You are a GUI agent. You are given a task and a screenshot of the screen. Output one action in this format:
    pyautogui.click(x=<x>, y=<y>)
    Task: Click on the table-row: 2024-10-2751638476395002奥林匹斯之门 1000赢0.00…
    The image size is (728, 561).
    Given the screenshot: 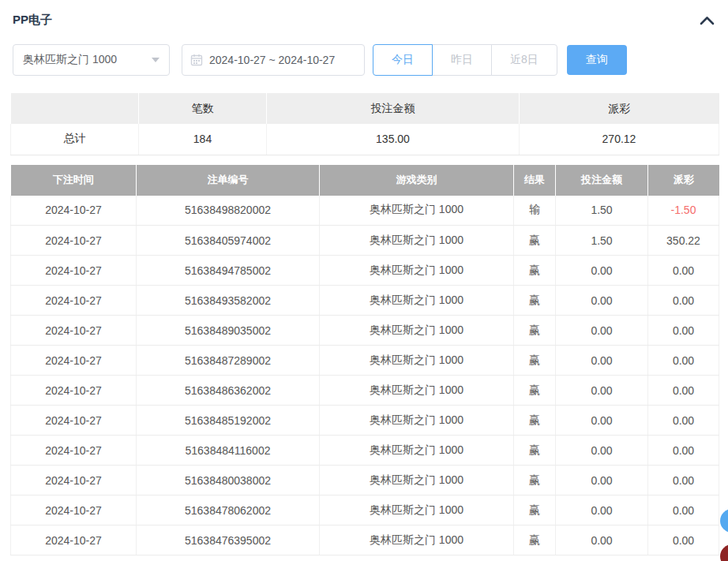 What is the action you would take?
    pyautogui.click(x=365, y=540)
    